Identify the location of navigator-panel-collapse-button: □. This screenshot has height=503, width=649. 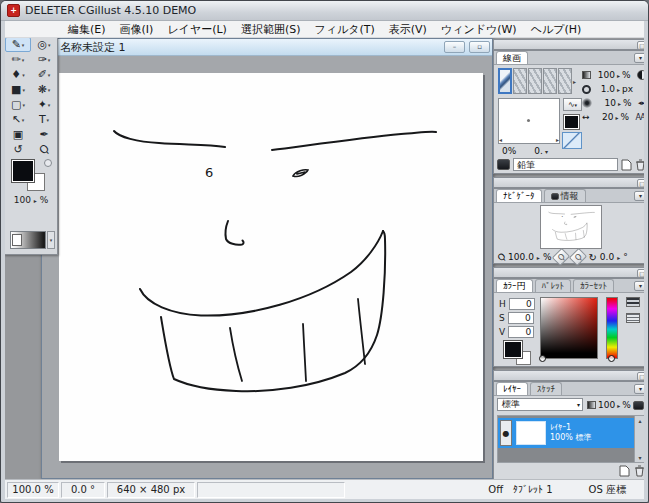
(640, 184).